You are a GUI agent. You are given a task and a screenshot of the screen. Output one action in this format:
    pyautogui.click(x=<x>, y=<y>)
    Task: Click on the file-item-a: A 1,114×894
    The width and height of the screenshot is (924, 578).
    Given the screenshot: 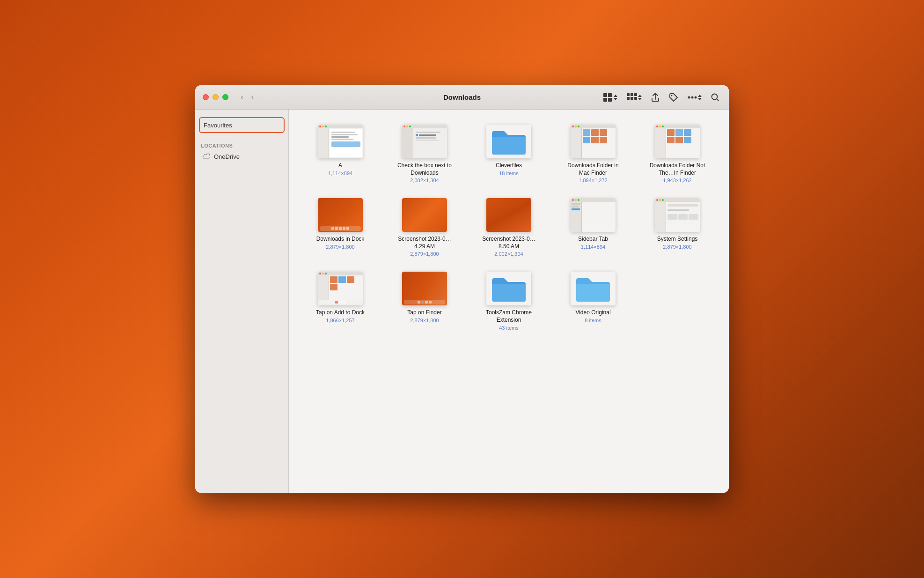 What is the action you would take?
    pyautogui.click(x=340, y=154)
    